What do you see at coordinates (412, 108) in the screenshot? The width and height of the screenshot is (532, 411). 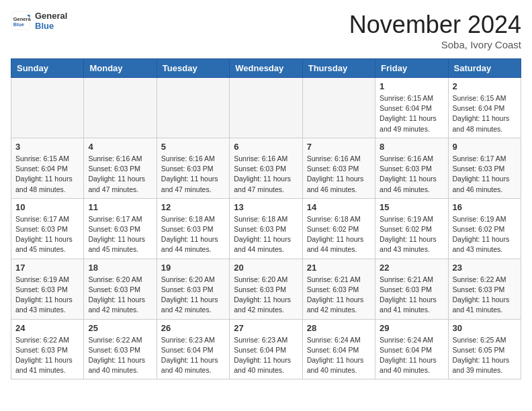 I see `calendar-cell: 1Sunrise: 6:15 AM Sunset: 6:04 PM Daylig…` at bounding box center [412, 108].